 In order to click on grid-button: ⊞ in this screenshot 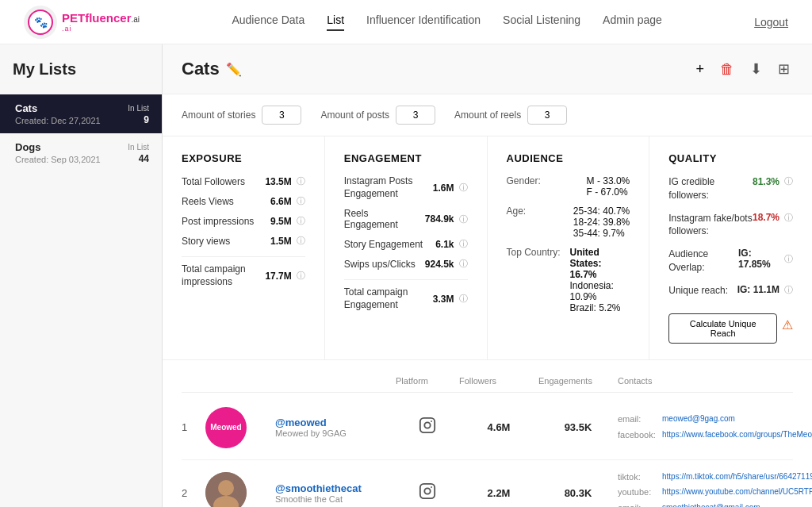, I will do `click(783, 69)`.